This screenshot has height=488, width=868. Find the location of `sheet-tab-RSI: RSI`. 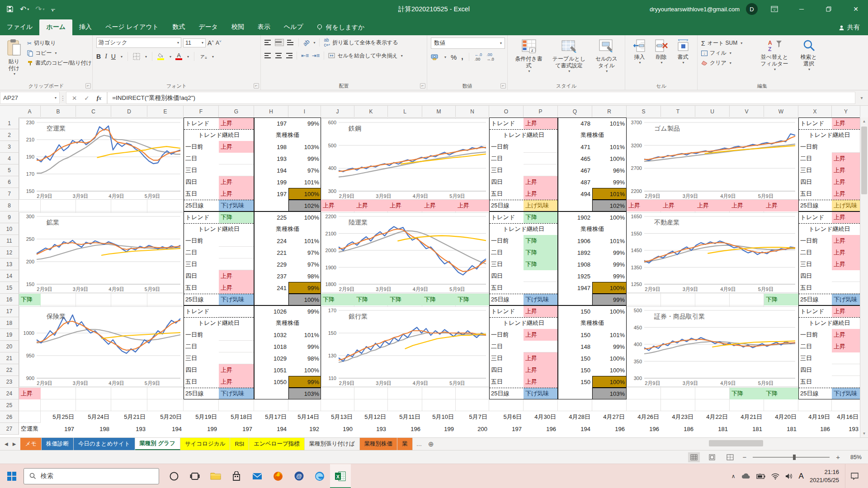

sheet-tab-RSI: RSI is located at coordinates (240, 444).